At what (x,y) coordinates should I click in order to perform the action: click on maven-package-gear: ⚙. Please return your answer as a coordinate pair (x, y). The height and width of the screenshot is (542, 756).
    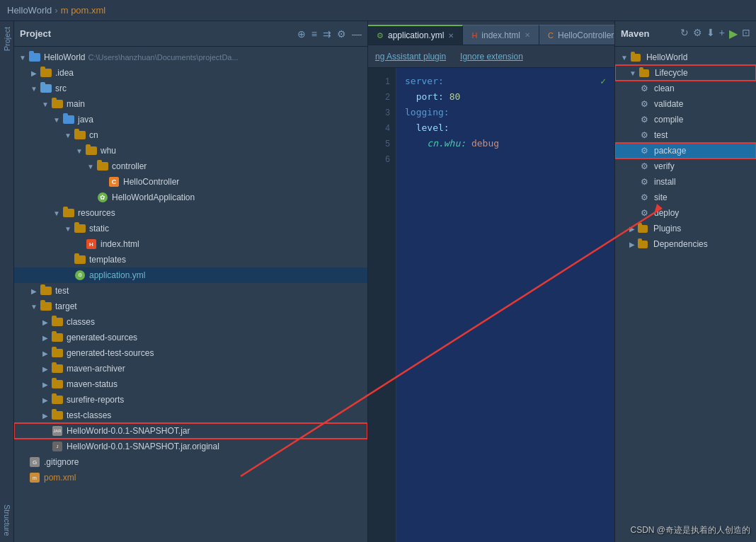
    Looking at the image, I should click on (644, 151).